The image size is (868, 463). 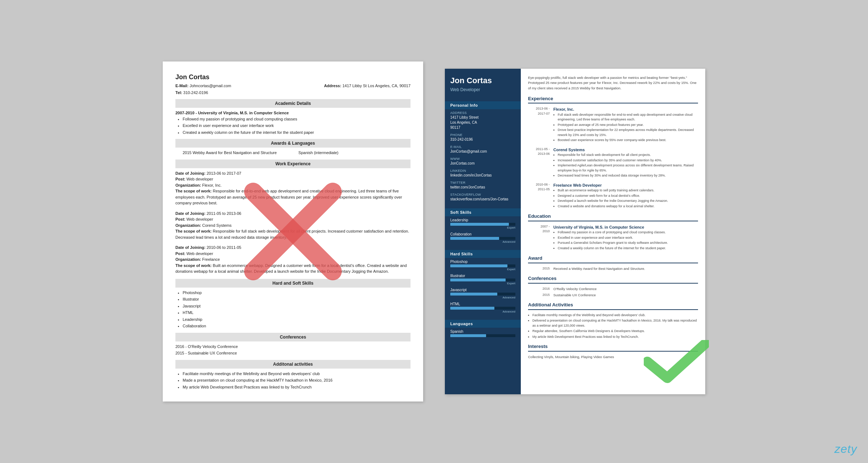 What do you see at coordinates (293, 364) in the screenshot?
I see `left-activities-header: Additonal activities` at bounding box center [293, 364].